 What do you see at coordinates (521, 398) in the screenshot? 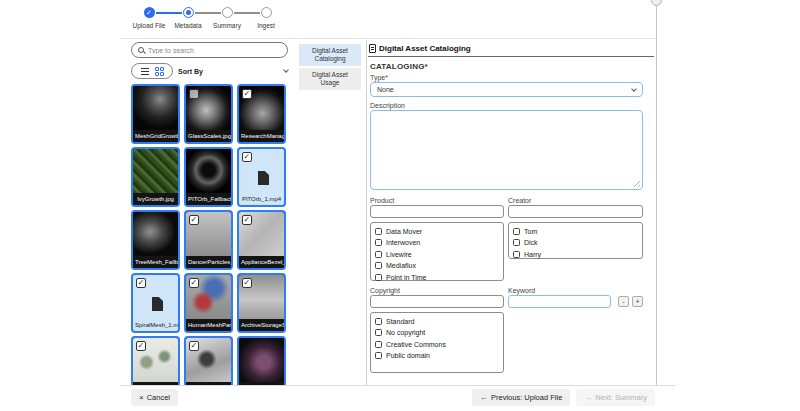
I see `previous-button: ← Previous: Upload File` at bounding box center [521, 398].